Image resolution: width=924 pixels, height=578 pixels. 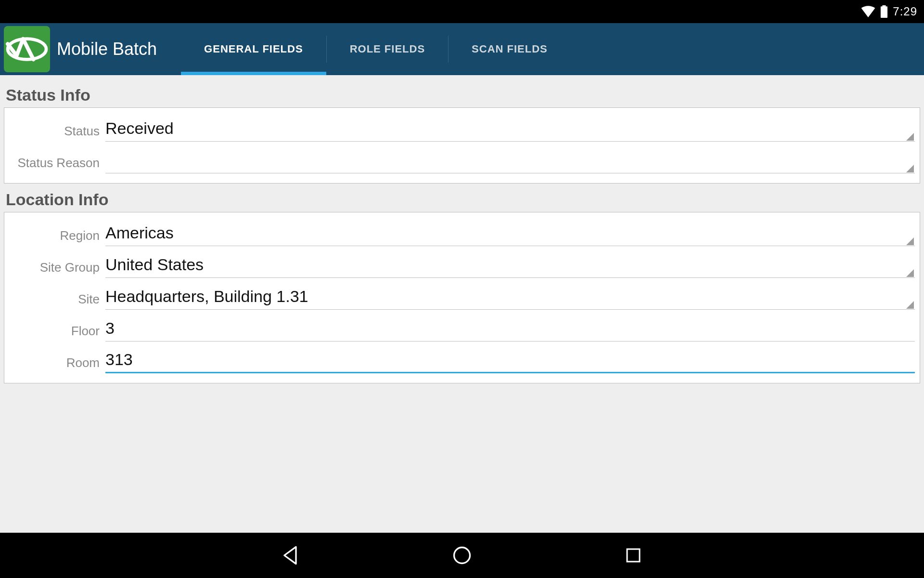 I want to click on section-title-status-info: Status Info, so click(x=463, y=95).